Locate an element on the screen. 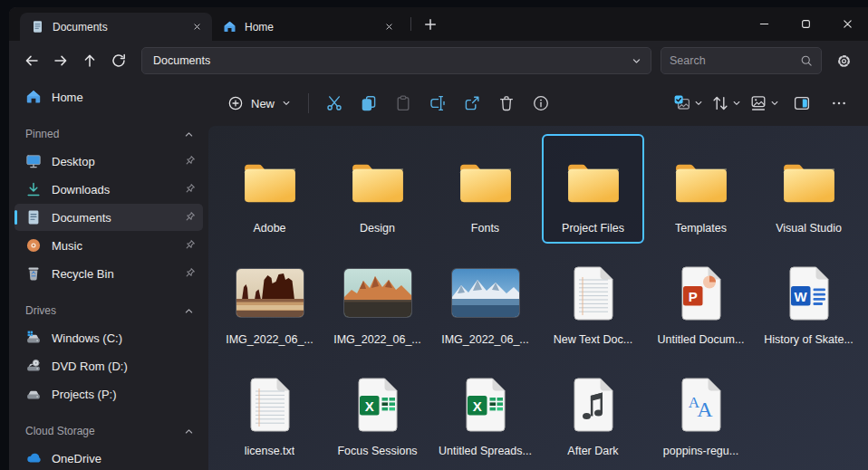 The height and width of the screenshot is (470, 868). address-text: Documents is located at coordinates (181, 61).